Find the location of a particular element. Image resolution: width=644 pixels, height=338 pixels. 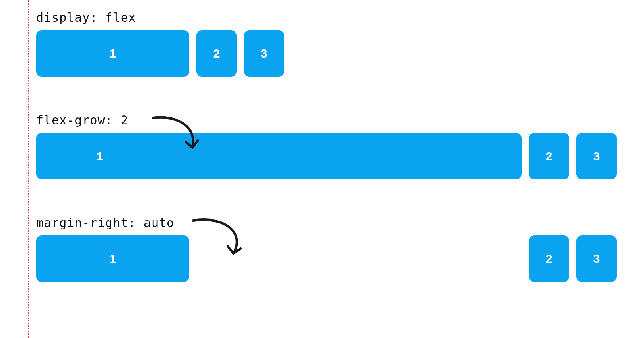

example-label: flex-grow: 2 is located at coordinates (326, 120).